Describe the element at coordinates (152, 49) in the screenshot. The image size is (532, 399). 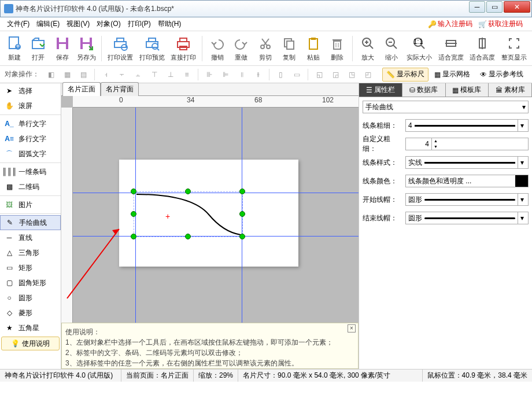
I see `print-preview-button: 打印预览` at that location.